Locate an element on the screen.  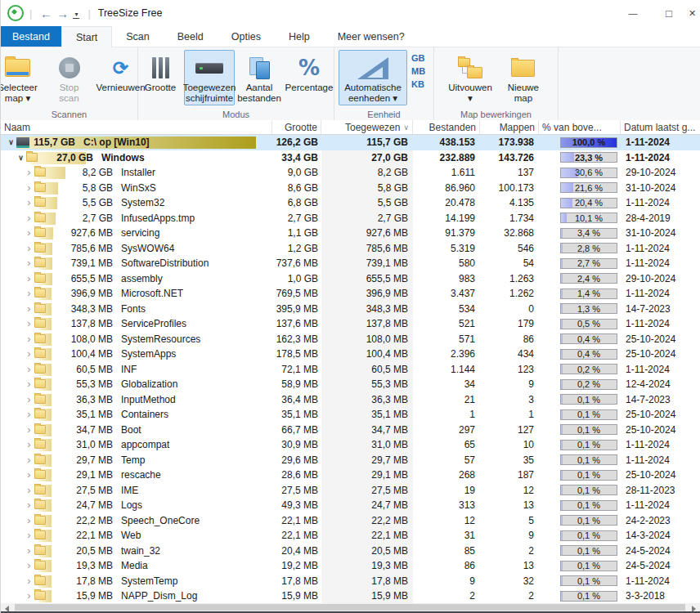
table-row: ›29,1 MBrescache28,6 MB29,1 MB2681870,1 … is located at coordinates (350, 476).